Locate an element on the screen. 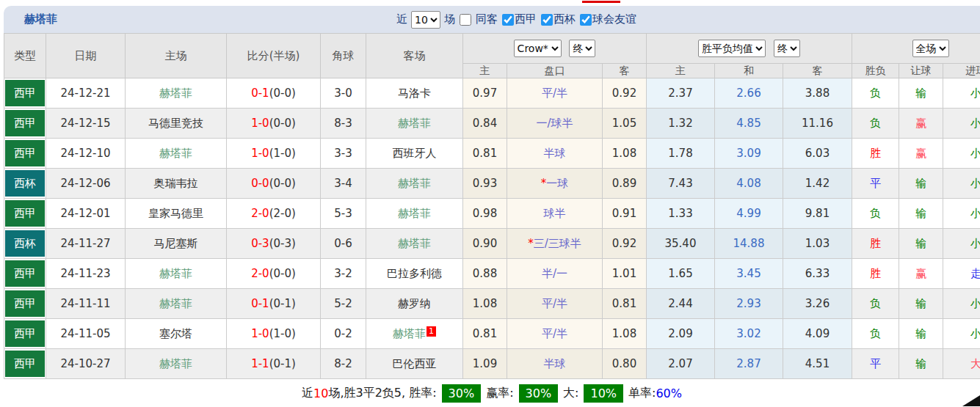 The image size is (980, 407). match-row: 西甲24-12-15马德里竞技1-0(0-0)8-3赫塔菲0.84一/球半1.0… is located at coordinates (492, 123).